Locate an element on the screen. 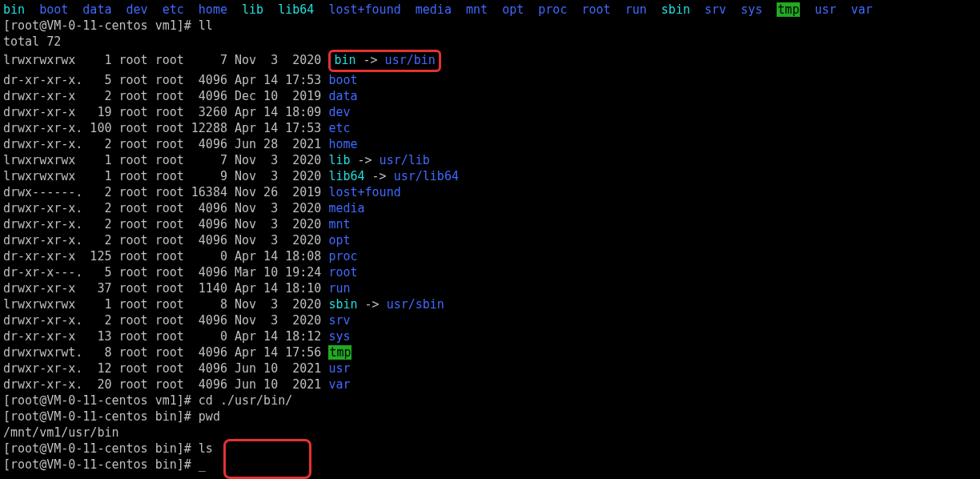 Image resolution: width=980 pixels, height=479 pixels. dir-entry: media is located at coordinates (434, 10).